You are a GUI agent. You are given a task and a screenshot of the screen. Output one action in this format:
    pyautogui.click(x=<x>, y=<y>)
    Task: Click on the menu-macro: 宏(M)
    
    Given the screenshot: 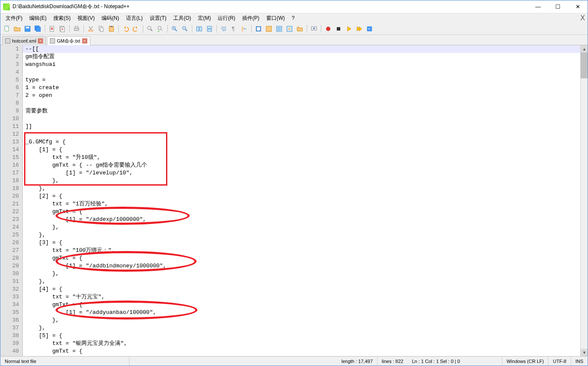 What is the action you would take?
    pyautogui.click(x=204, y=18)
    